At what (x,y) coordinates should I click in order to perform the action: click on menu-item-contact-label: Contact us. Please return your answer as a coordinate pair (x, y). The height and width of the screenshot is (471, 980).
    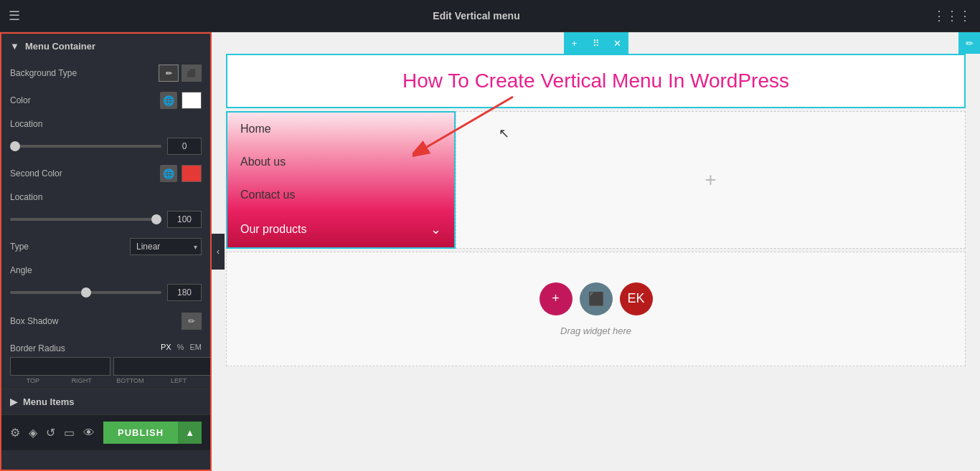
    Looking at the image, I should click on (268, 195).